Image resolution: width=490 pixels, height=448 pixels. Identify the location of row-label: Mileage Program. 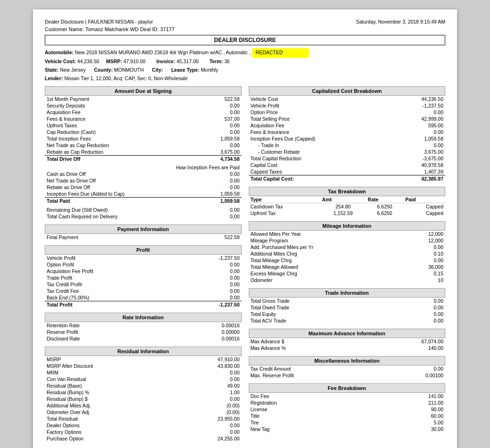
(325, 241).